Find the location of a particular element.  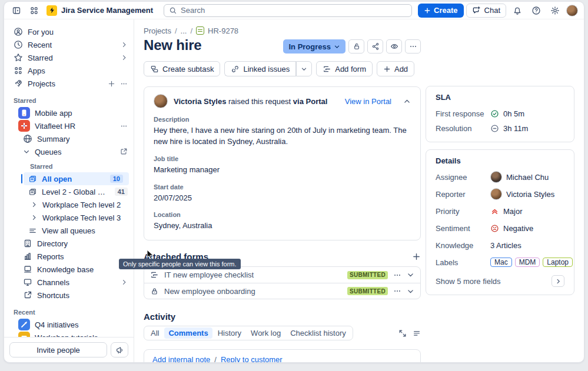

sidebar-item-for-you: For you is located at coordinates (69, 32).